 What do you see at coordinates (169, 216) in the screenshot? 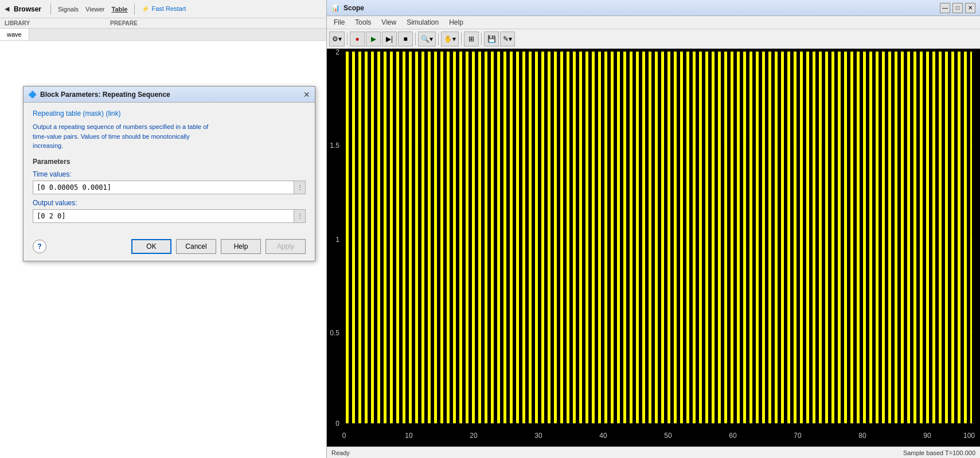
I see `output-values-row: ⋮` at bounding box center [169, 216].